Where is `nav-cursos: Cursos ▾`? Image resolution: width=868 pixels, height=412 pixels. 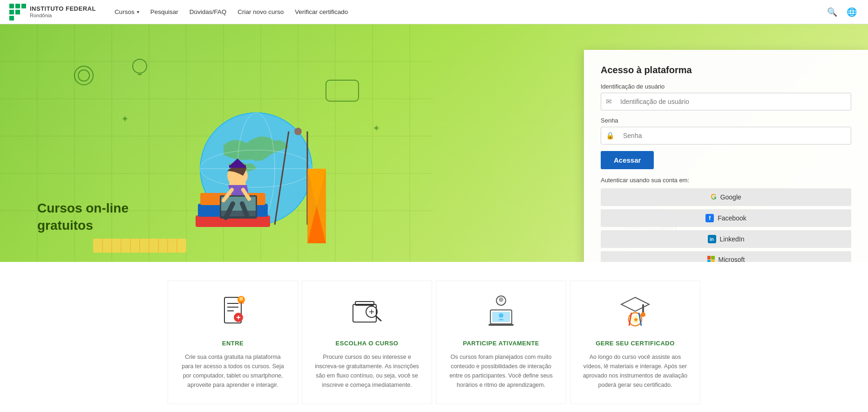 nav-cursos: Cursos ▾ is located at coordinates (127, 12).